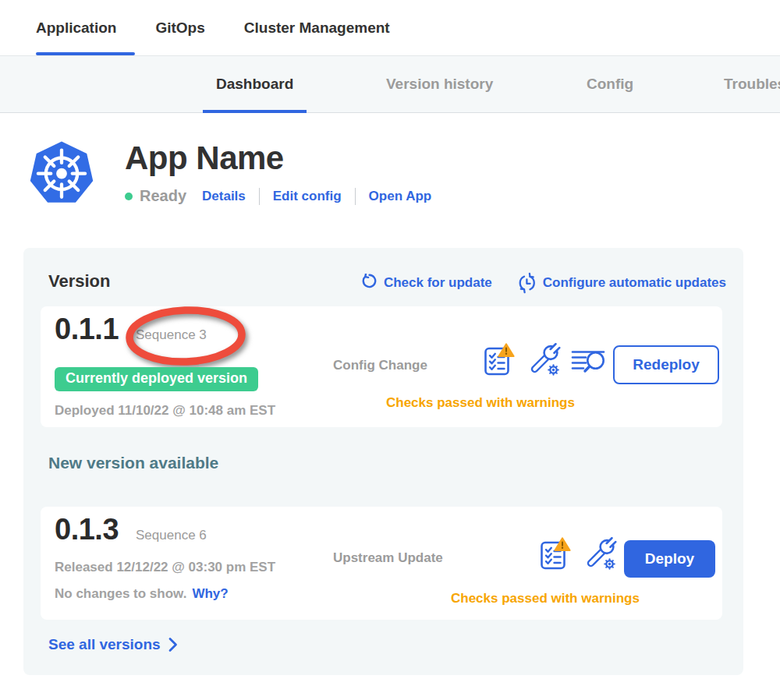 The height and width of the screenshot is (700, 780). I want to click on nav-item-cluster-management: Cluster Management, so click(317, 28).